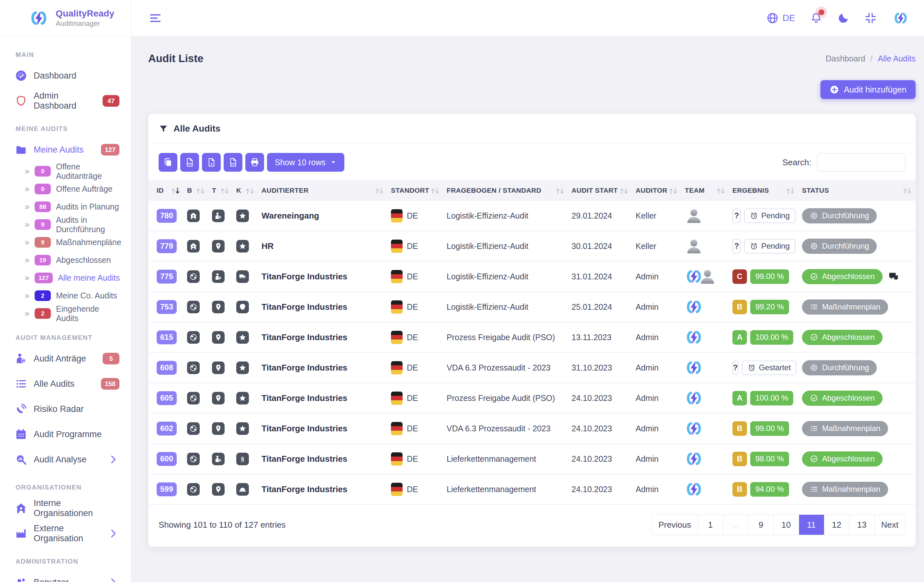  What do you see at coordinates (845, 59) in the screenshot?
I see `breadcrumb-dashboard: Dashboard` at bounding box center [845, 59].